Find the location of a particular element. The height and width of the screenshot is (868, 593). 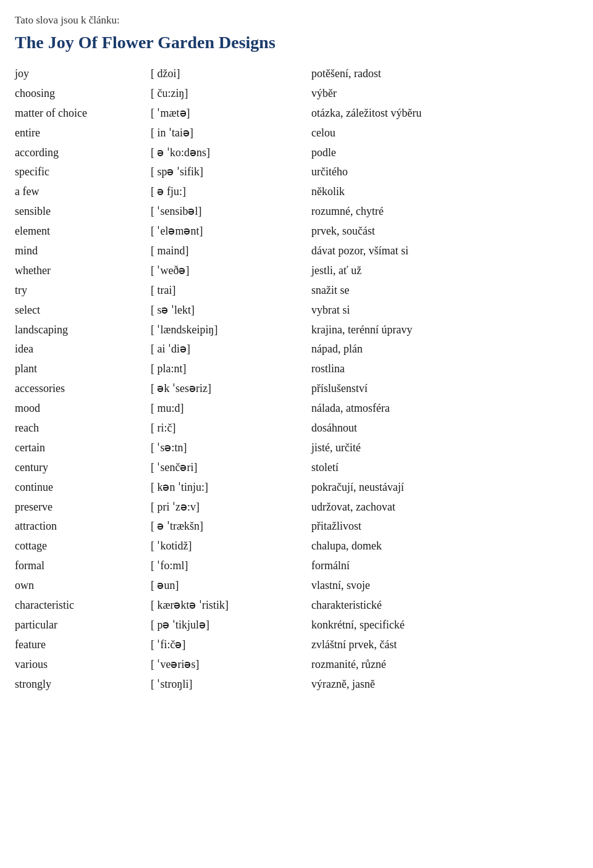

word-cell: feature is located at coordinates (83, 645).